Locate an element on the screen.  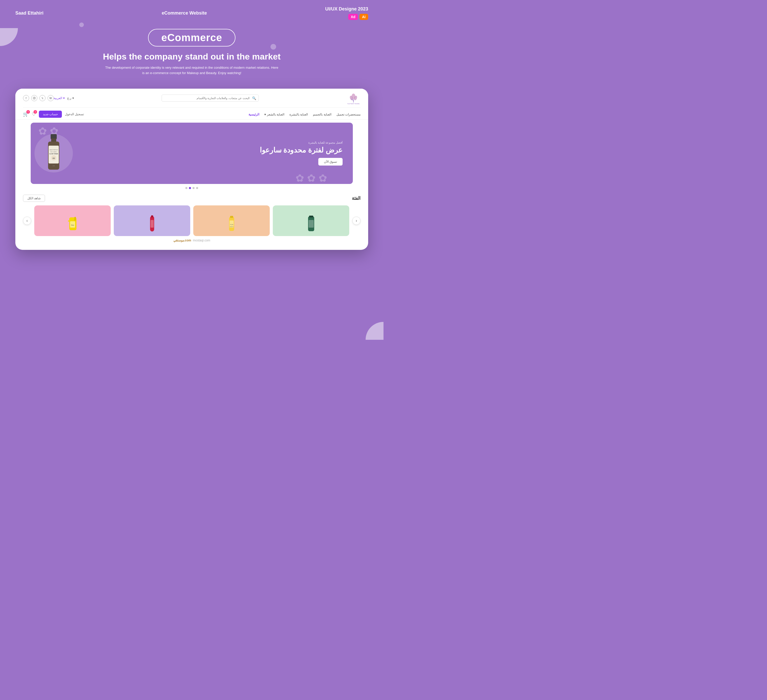
nav-item-body: العناية بالجسم is located at coordinates (322, 114).